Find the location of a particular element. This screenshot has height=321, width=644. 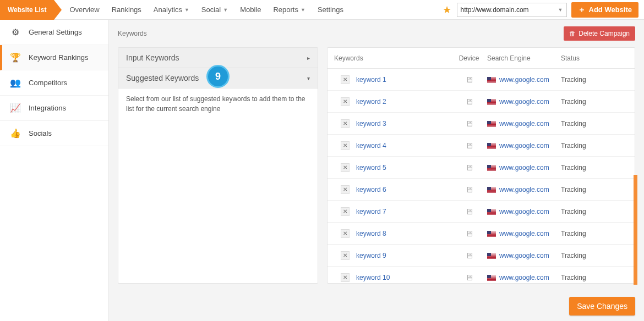

plus-icon: ＋ is located at coordinates (582, 10).